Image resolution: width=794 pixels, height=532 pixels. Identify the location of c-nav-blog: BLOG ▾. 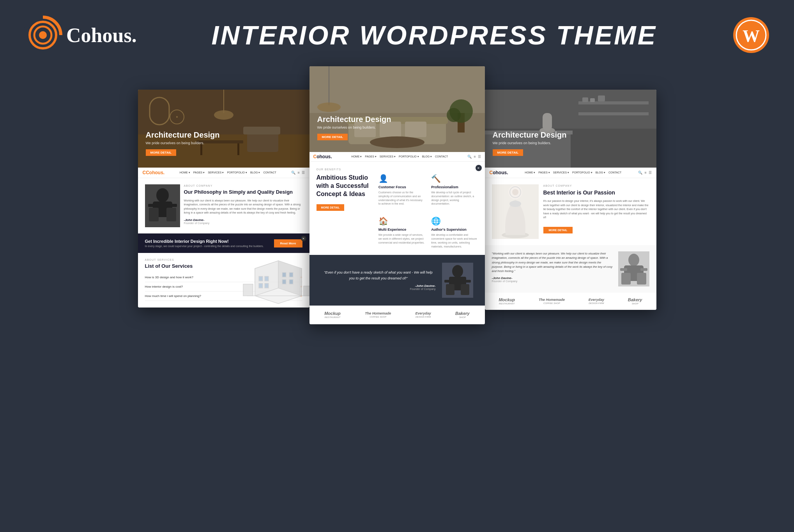
(427, 157).